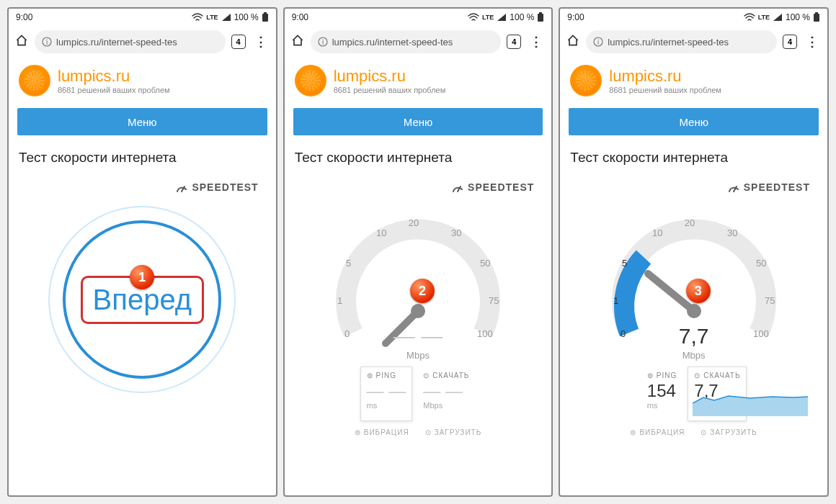 This screenshot has width=836, height=504. I want to click on download-chart, so click(750, 404).